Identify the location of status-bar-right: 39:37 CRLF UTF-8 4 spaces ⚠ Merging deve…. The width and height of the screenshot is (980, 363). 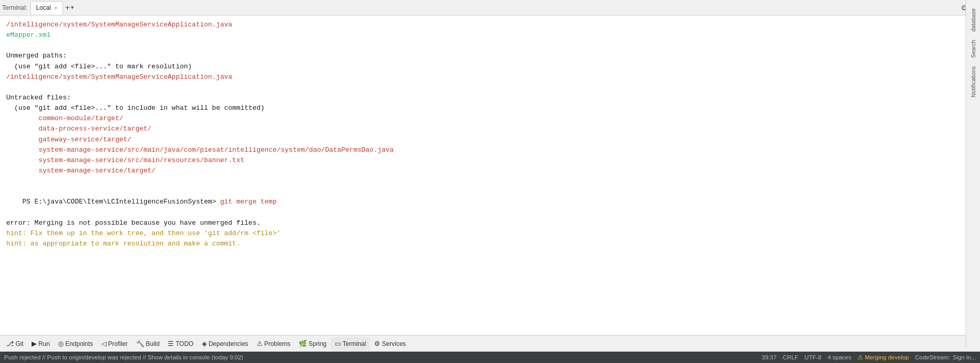
(869, 357).